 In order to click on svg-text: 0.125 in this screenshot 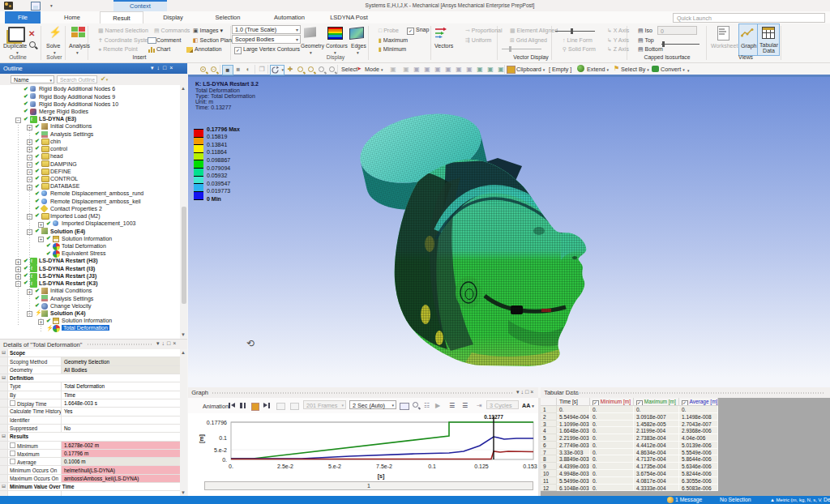, I will do `click(481, 467)`.